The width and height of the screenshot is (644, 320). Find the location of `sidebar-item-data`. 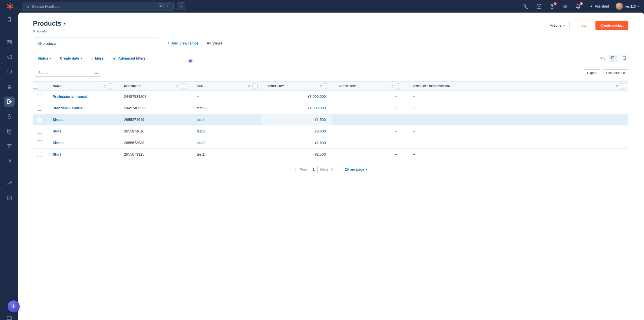

sidebar-item-data is located at coordinates (9, 131).